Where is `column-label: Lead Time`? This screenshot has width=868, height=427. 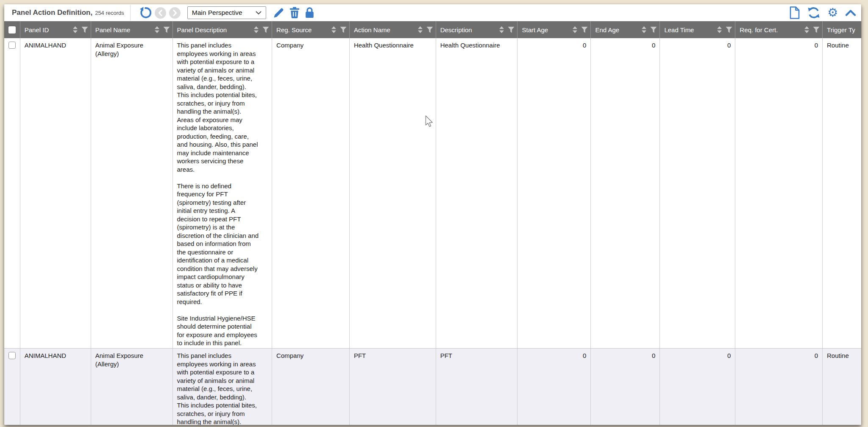
column-label: Lead Time is located at coordinates (690, 30).